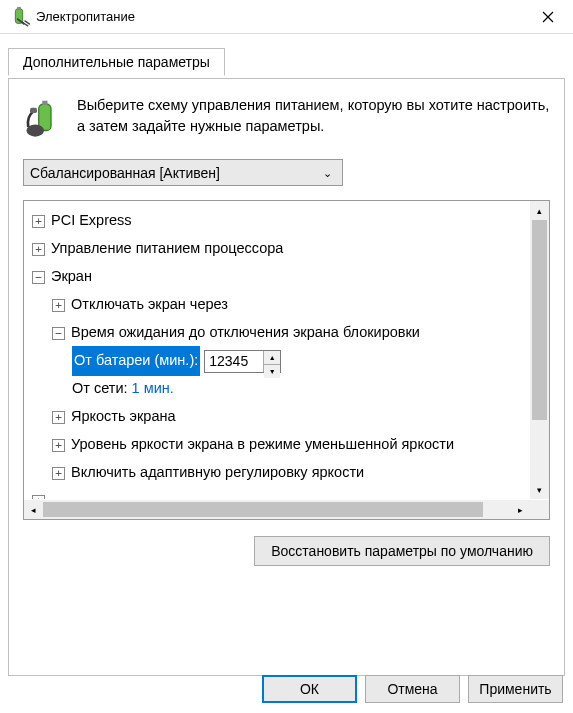 The image size is (573, 713). I want to click on tab-advanced: Дополнительные параметры, so click(116, 62).